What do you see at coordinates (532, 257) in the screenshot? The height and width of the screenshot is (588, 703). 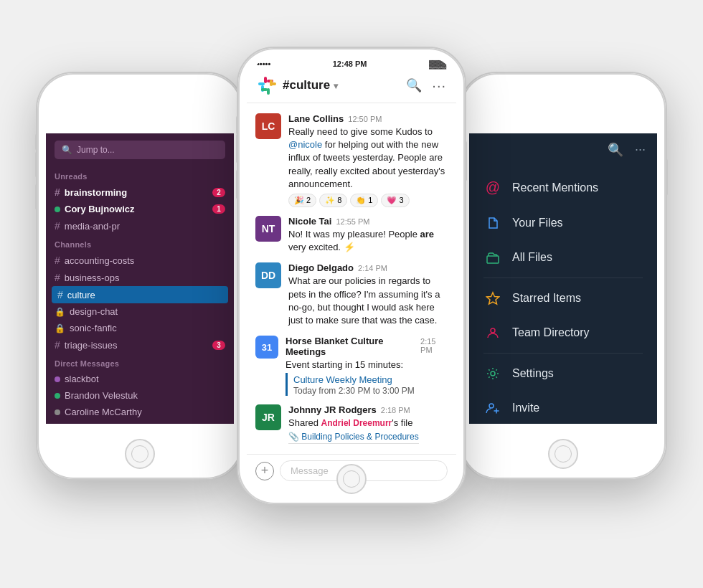 I see `all-files-label: All Files` at bounding box center [532, 257].